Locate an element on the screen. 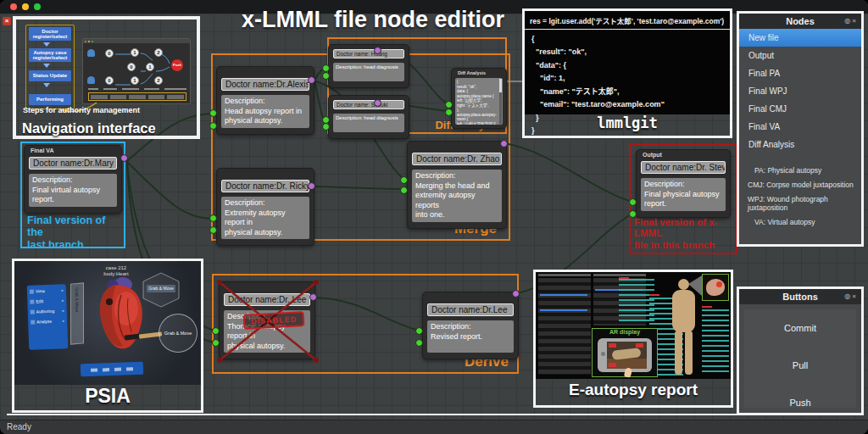 This screenshot has height=434, width=868. x-mark-icon: × is located at coordinates (63, 300).